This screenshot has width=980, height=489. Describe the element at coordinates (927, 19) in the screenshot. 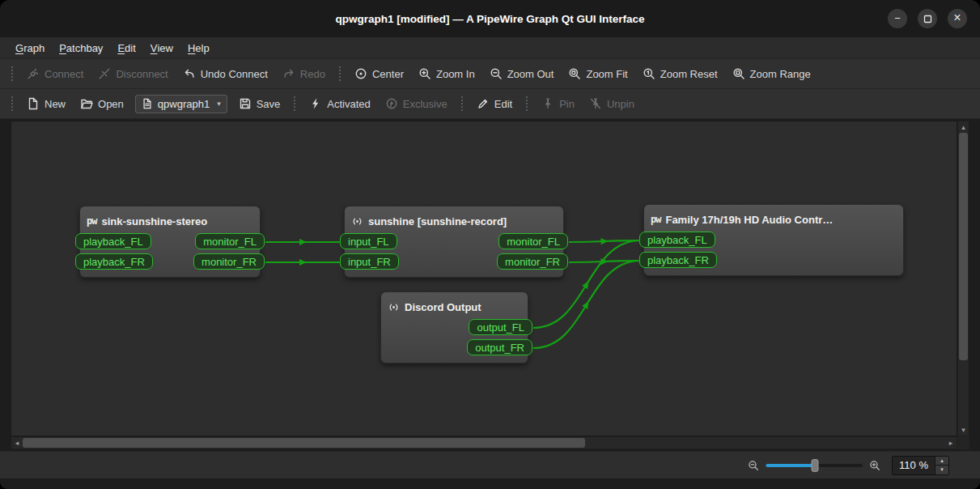

I see `maximize-button` at that location.